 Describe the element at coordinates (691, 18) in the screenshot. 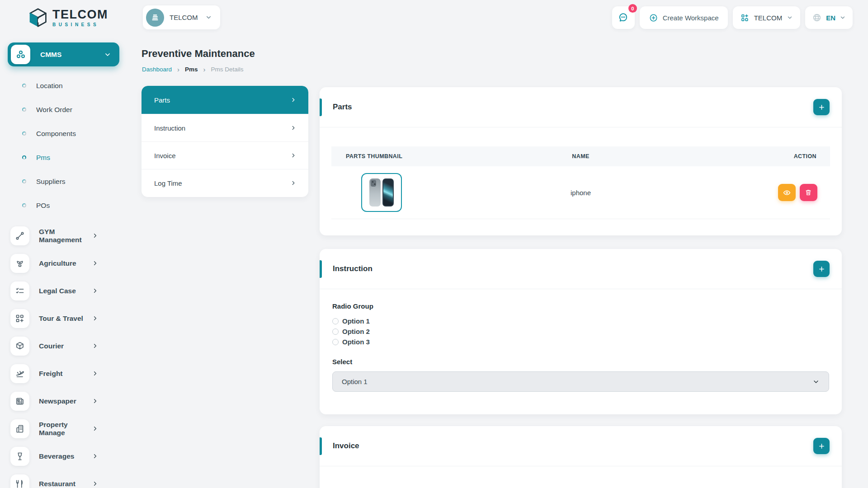

I see `create-workspace-label: Create Workspace` at that location.